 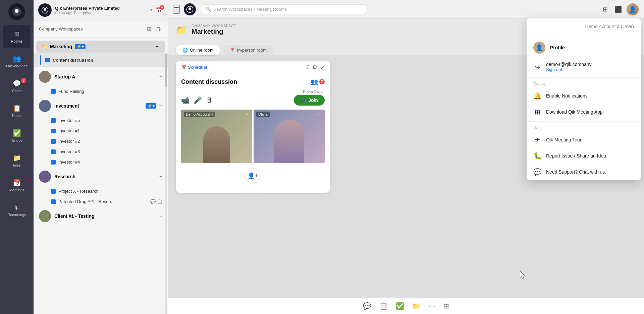 What do you see at coordinates (101, 60) in the screenshot?
I see `room-item-content-discussion: Content discussion` at bounding box center [101, 60].